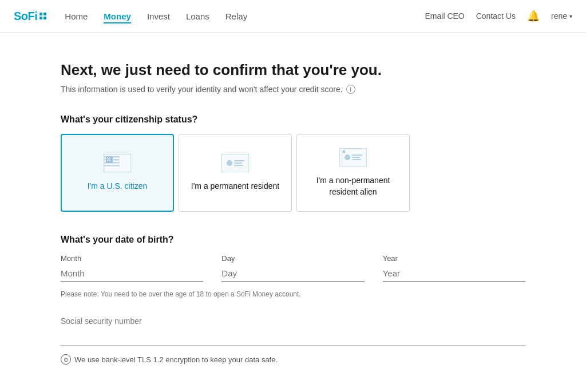 The image size is (586, 392). What do you see at coordinates (353, 173) in the screenshot?
I see `citizenship-non-permanent-resident: I'm a non-permanent resident alien` at bounding box center [353, 173].